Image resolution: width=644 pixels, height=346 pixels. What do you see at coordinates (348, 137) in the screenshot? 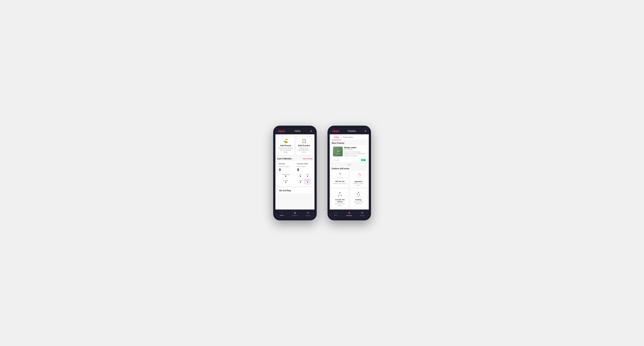
I see `tab-favourites: Favourites` at bounding box center [348, 137].